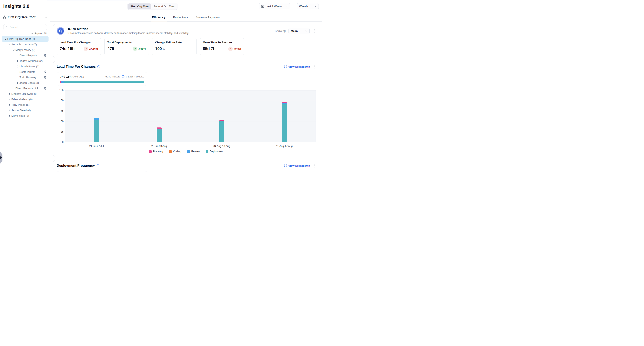  What do you see at coordinates (222, 132) in the screenshot?
I see `bar-segment-deployment` at bounding box center [222, 132].